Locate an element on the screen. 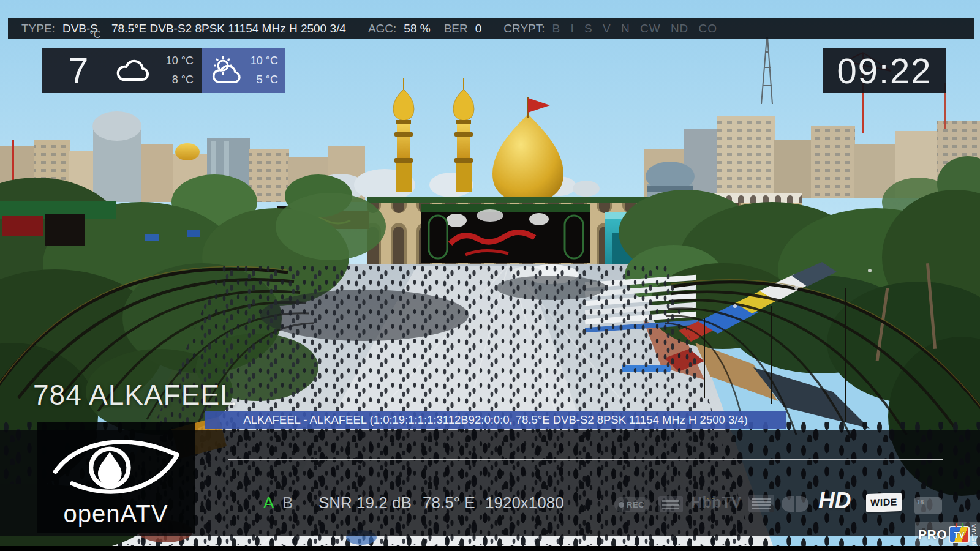 The height and width of the screenshot is (551, 980). tuner-b-indicator: B is located at coordinates (288, 503).